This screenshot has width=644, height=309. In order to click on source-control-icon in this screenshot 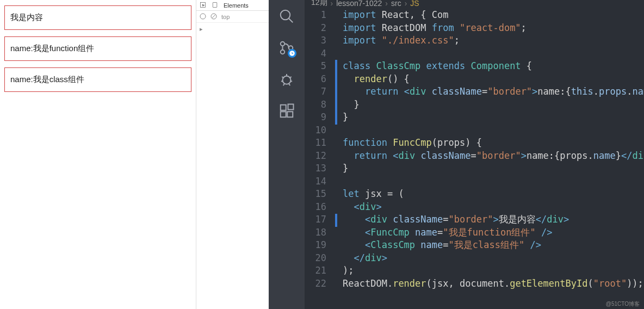, I will do `click(287, 48)`.